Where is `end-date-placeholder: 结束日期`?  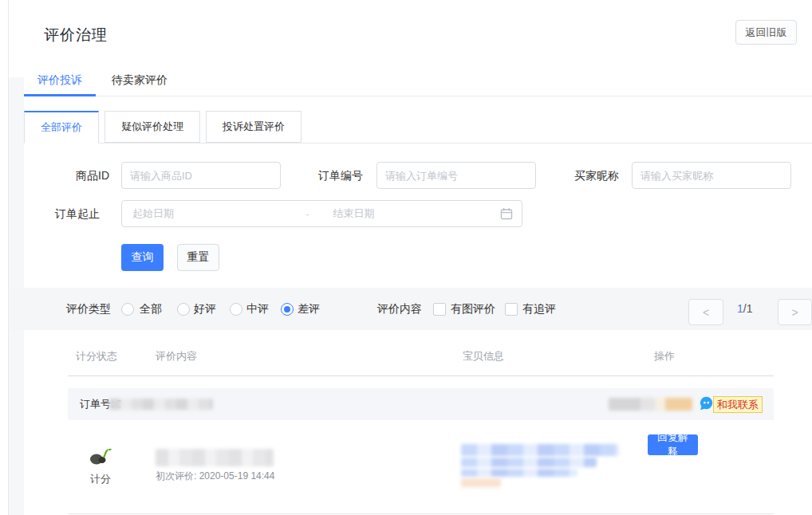 end-date-placeholder: 结束日期 is located at coordinates (408, 214).